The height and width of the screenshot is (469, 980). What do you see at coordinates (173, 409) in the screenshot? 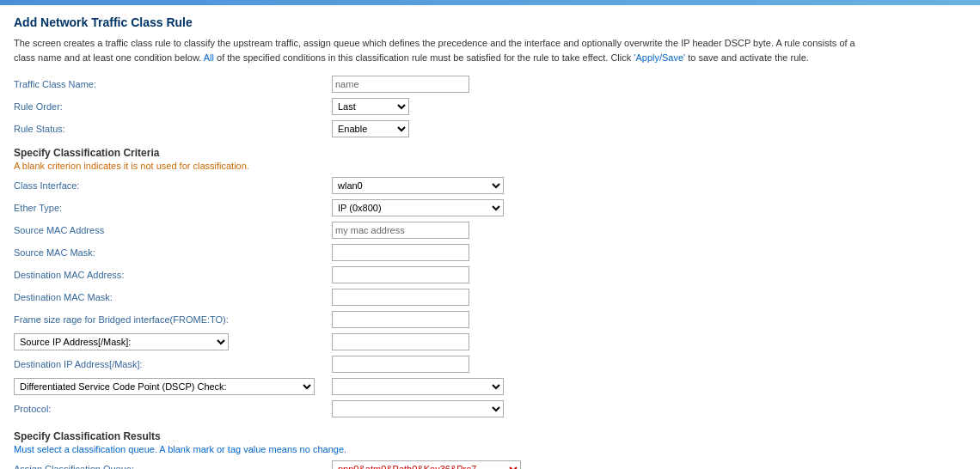
I see `protocol-label: Protocol:` at bounding box center [173, 409].